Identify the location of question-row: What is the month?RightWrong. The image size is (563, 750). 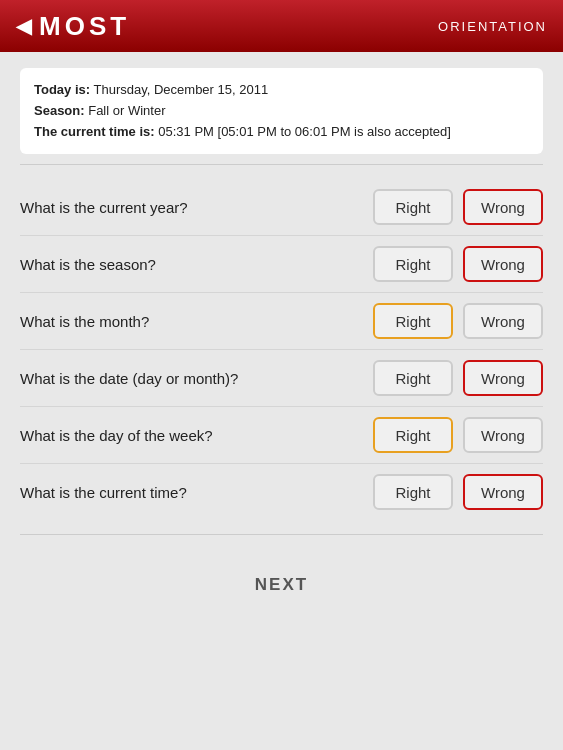
(282, 322).